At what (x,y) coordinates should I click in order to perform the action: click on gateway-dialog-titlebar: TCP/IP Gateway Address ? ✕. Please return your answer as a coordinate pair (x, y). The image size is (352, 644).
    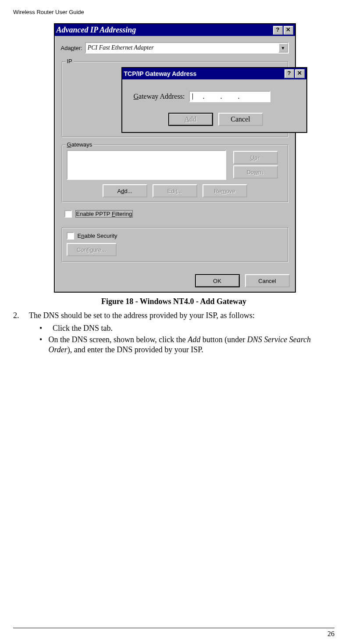
    Looking at the image, I should click on (214, 74).